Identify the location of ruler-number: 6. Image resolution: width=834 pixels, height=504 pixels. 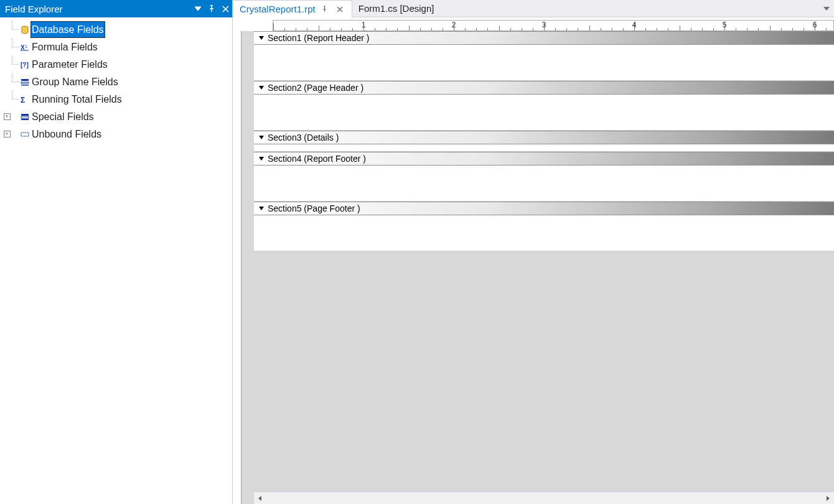
(815, 25).